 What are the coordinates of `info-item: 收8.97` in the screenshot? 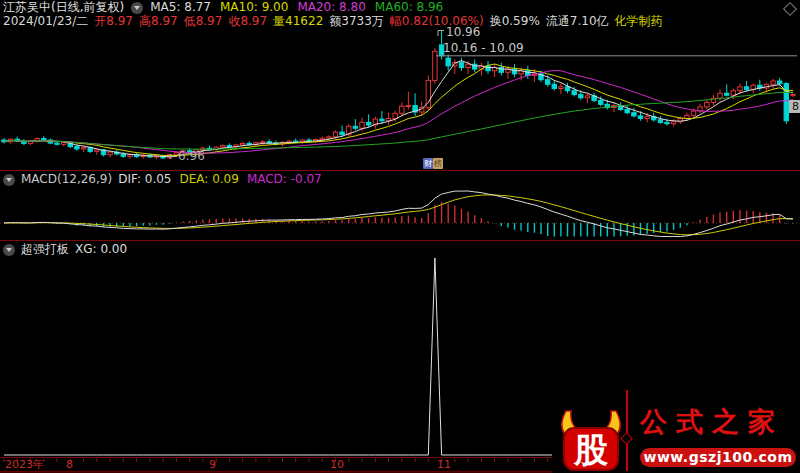 It's located at (248, 22).